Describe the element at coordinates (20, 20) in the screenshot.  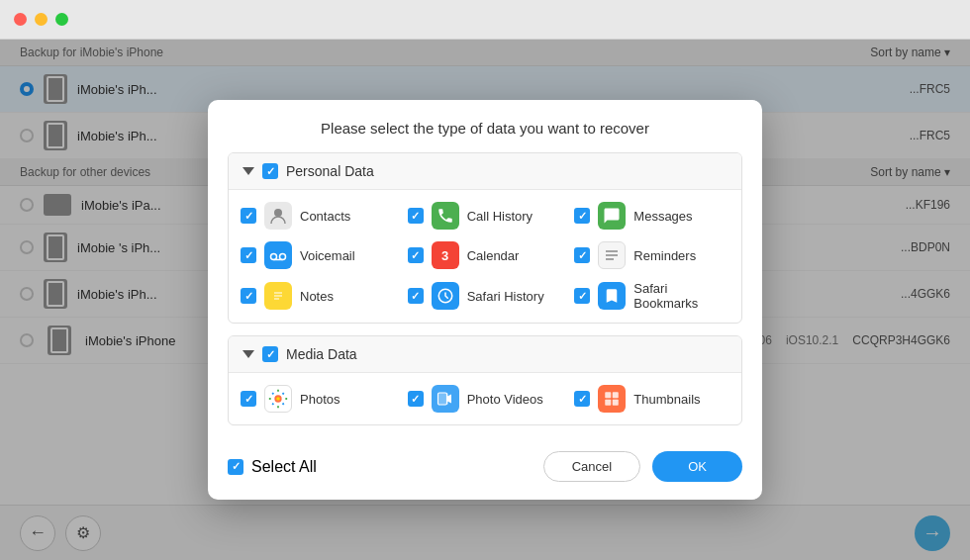
I see `close-button` at that location.